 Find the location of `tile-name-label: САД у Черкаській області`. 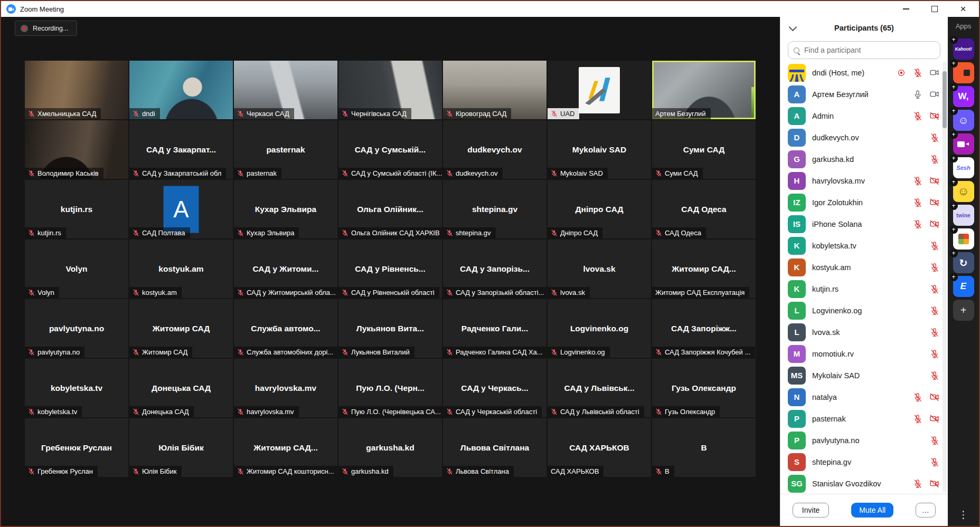

tile-name-label: САД у Черкаській області is located at coordinates (492, 411).